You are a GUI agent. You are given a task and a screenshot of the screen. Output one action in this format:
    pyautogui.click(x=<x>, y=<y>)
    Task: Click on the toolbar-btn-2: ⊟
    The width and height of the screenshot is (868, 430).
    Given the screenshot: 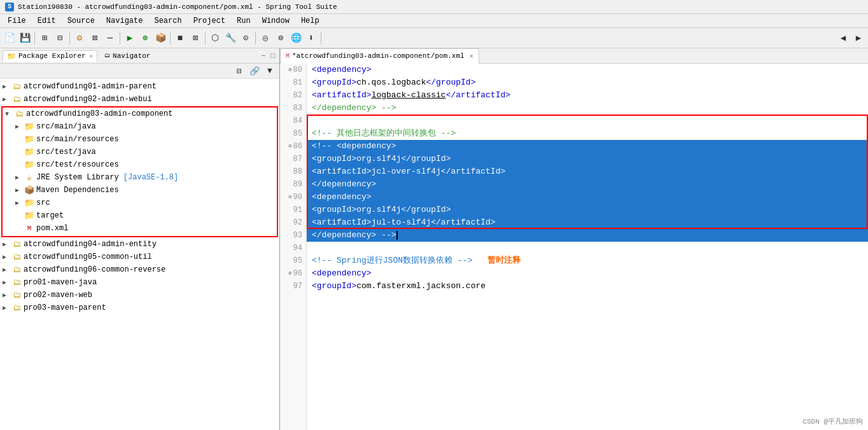 What is the action you would take?
    pyautogui.click(x=60, y=38)
    